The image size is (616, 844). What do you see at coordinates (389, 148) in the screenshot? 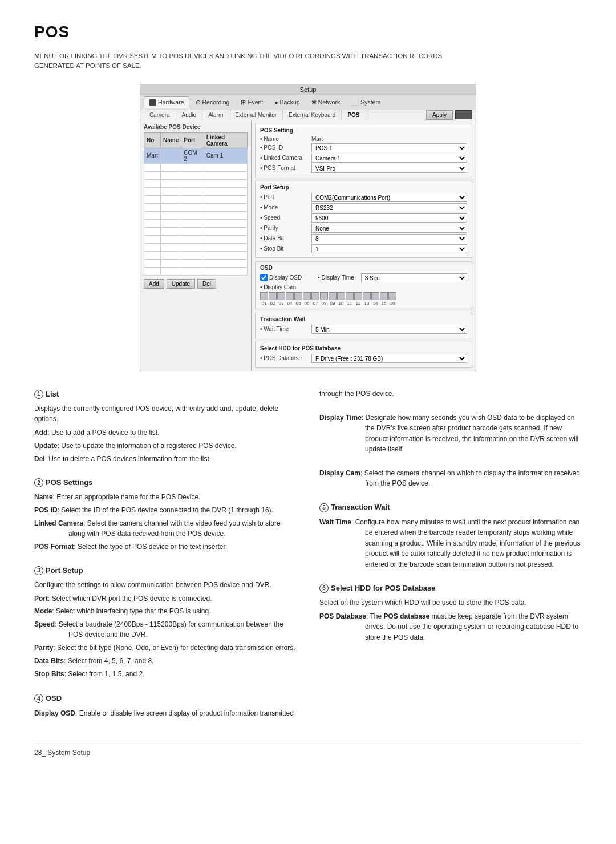
I see `pos-id-select: POS 1` at bounding box center [389, 148].